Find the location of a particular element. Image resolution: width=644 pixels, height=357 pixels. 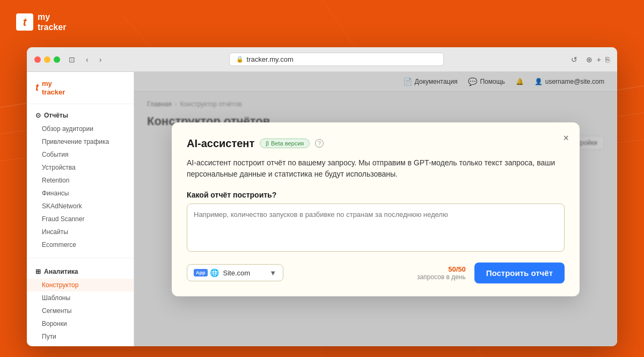

sidebar-item-computed: Вычисляемые метрики is located at coordinates (80, 345).